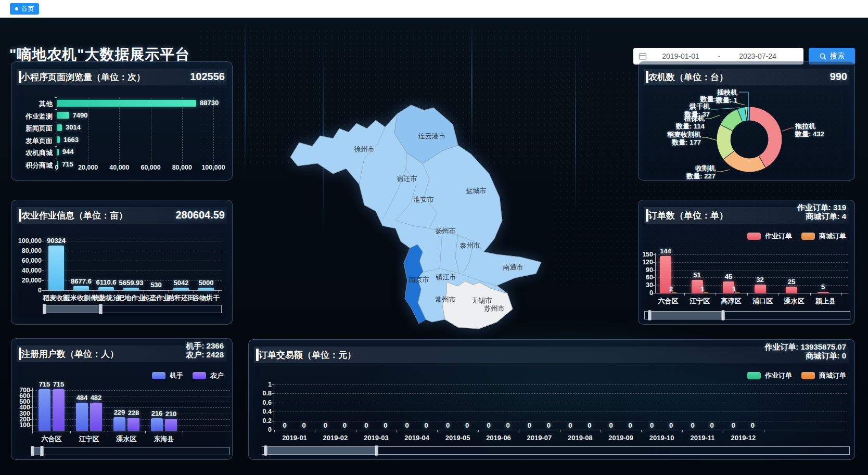 The width and height of the screenshot is (868, 475). Describe the element at coordinates (32, 129) in the screenshot. I see `category-label: 新闻页面` at that location.